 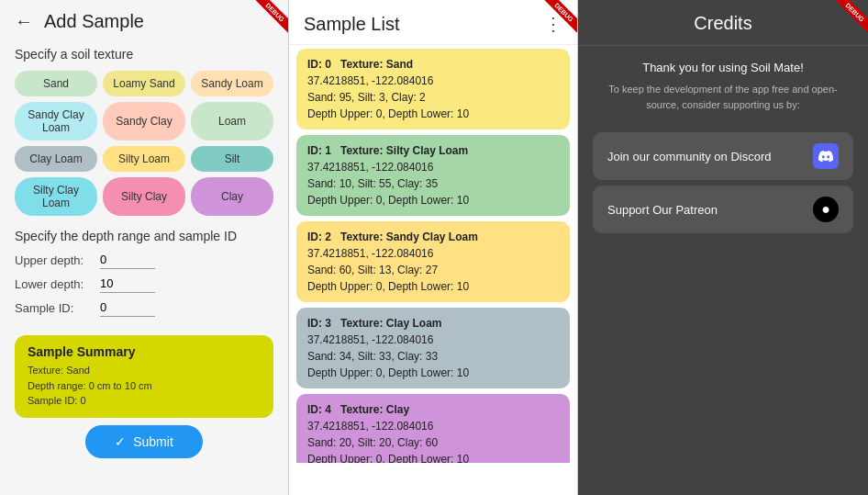 What do you see at coordinates (826, 156) in the screenshot?
I see `discord-icon` at bounding box center [826, 156].